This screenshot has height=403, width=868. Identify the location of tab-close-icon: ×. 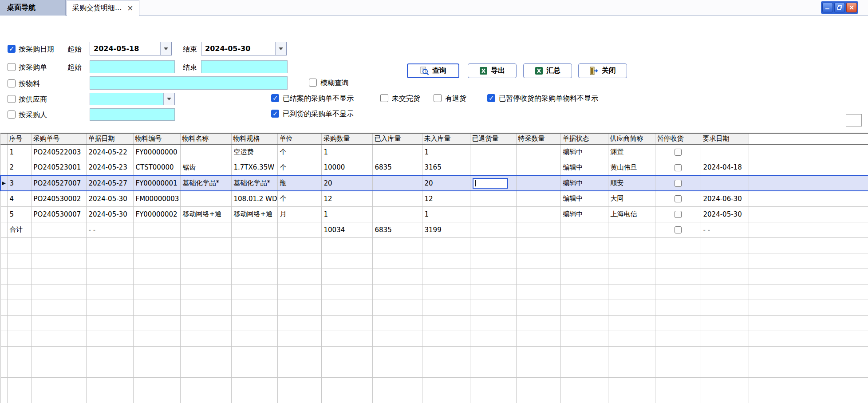
(130, 8).